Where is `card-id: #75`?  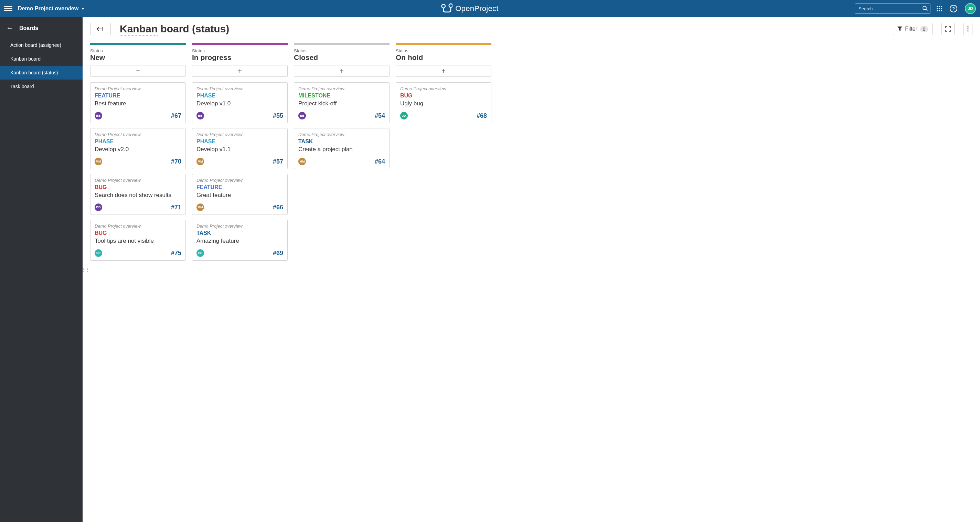 card-id: #75 is located at coordinates (177, 254).